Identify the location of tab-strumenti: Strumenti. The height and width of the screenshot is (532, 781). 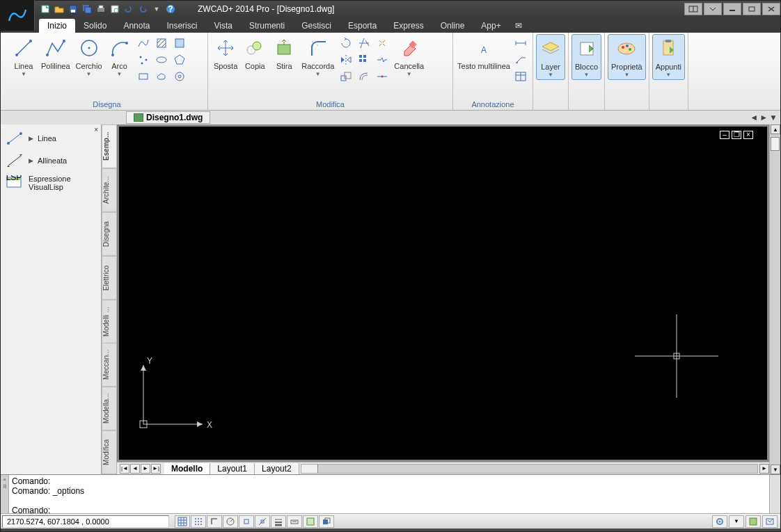
(267, 26).